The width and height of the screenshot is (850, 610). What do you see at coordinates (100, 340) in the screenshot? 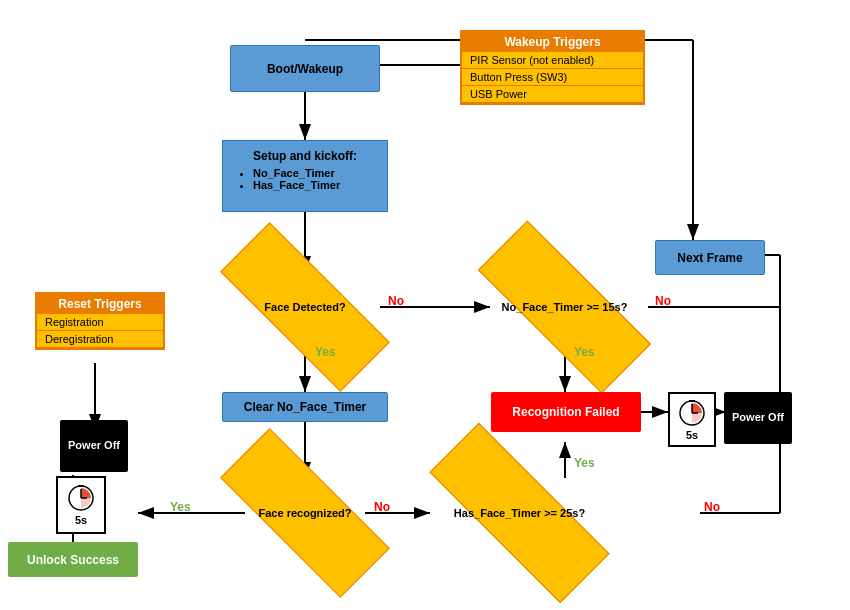
I see `reset-item-1: Deregistration` at bounding box center [100, 340].